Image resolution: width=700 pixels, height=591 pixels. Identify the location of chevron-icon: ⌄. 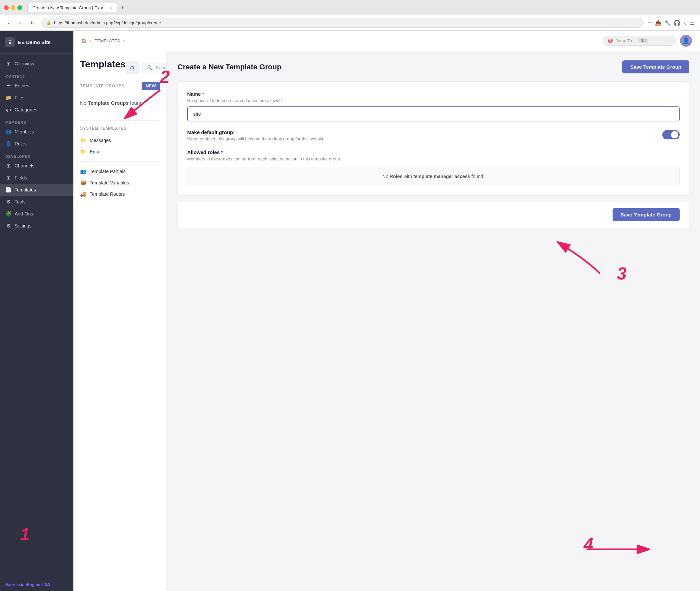
(685, 23).